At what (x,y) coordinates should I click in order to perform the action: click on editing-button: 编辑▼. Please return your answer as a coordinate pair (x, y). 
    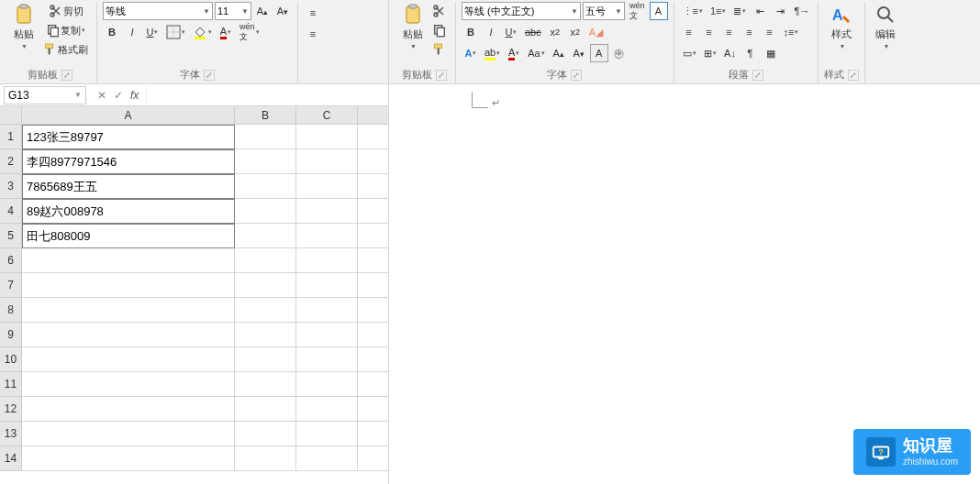
    Looking at the image, I should click on (885, 27).